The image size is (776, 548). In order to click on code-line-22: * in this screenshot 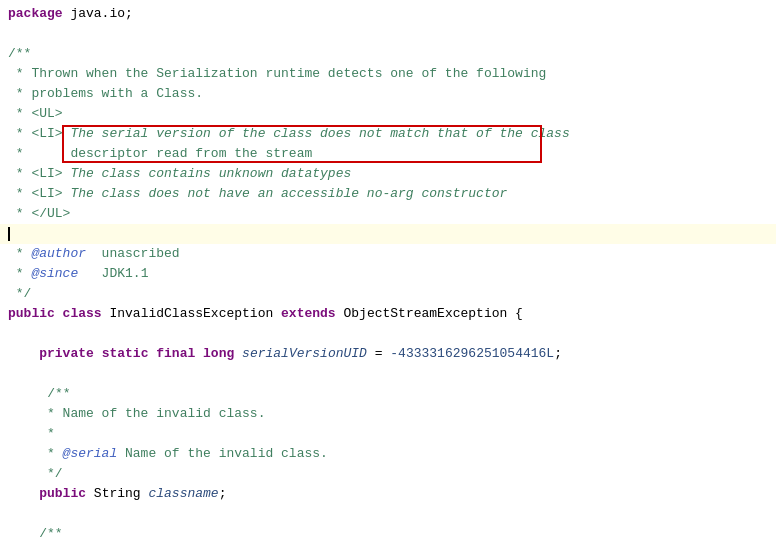, I will do `click(388, 434)`.